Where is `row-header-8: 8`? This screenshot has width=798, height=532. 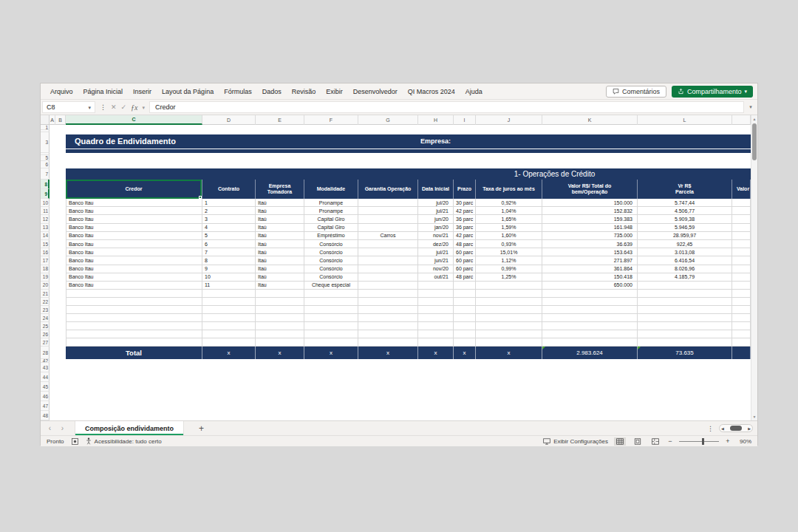
row-header-8: 8 is located at coordinates (45, 185).